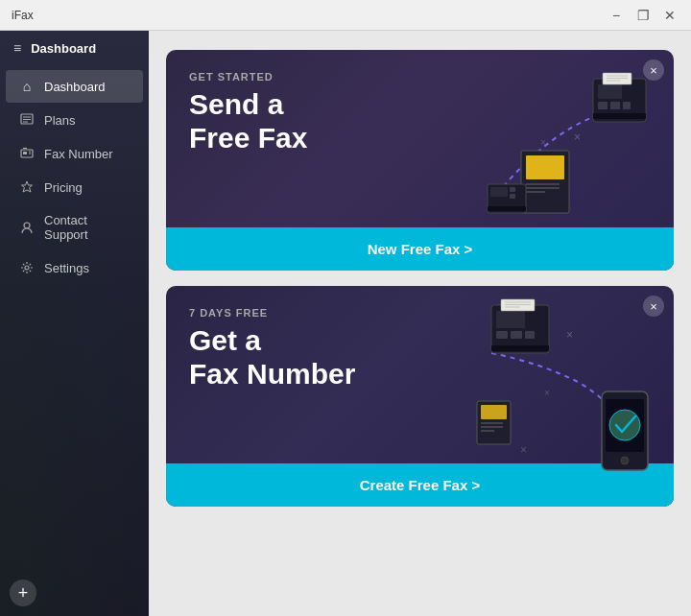 This screenshot has height=616, width=691. Describe the element at coordinates (670, 15) in the screenshot. I see `close-button: ✕` at that location.